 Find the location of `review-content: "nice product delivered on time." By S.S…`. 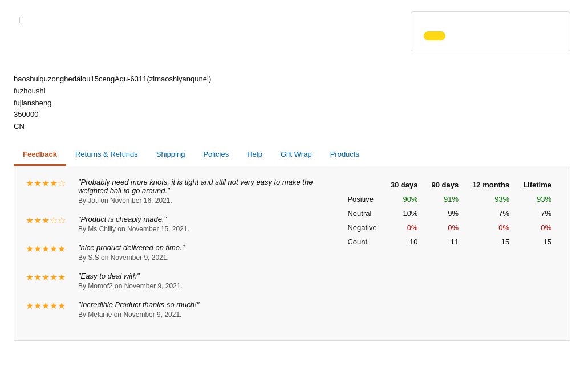

review-content: "nice product delivered on time." By S.S… is located at coordinates (204, 252).